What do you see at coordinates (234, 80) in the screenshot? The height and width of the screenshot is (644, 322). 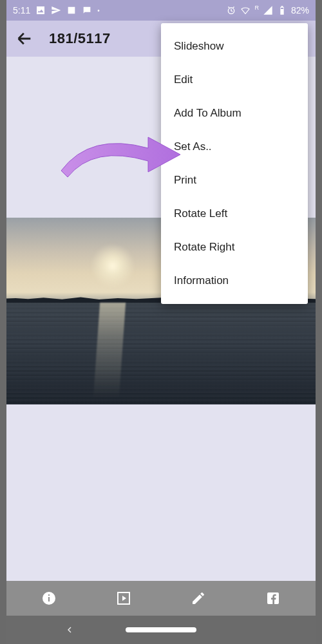 I see `menu-item-edit: Edit` at bounding box center [234, 80].